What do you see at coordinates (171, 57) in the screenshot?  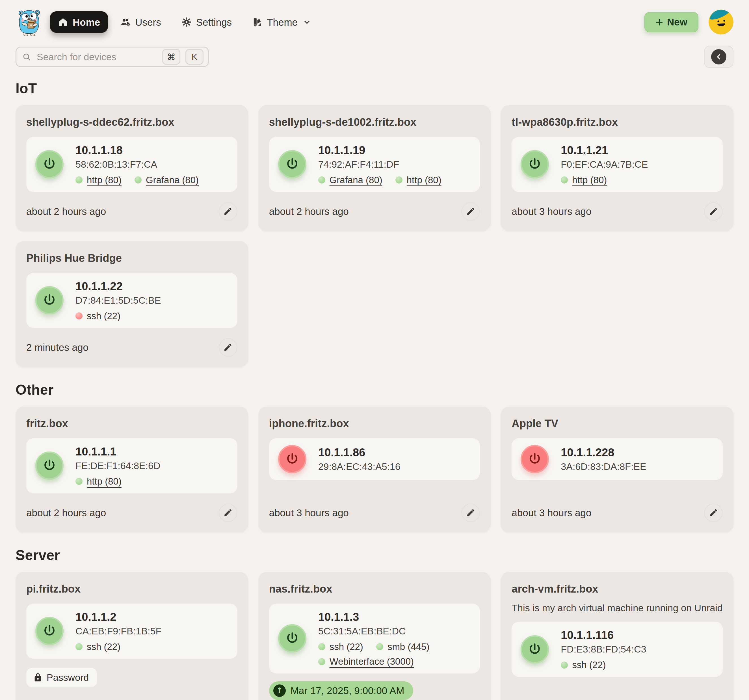 I see `kbd-cmd: ⌘` at bounding box center [171, 57].